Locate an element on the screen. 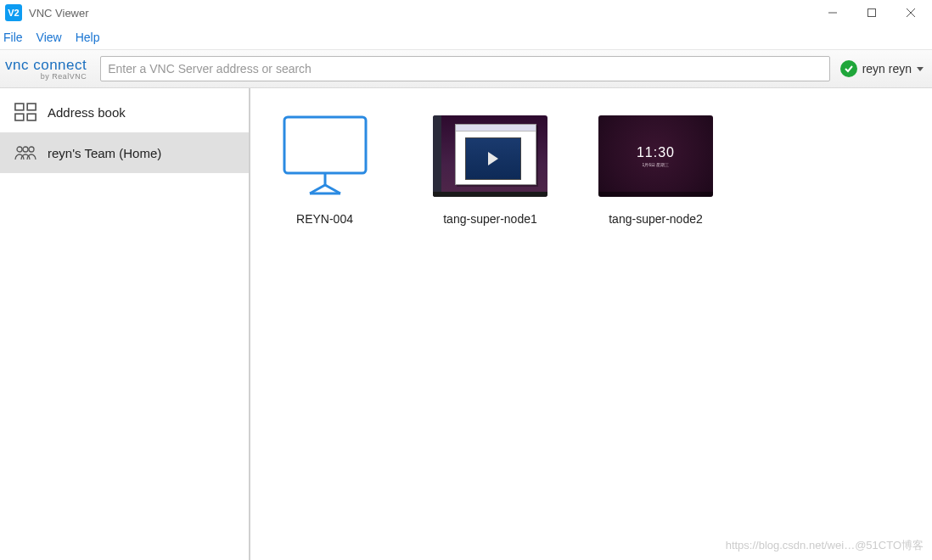 The width and height of the screenshot is (932, 560). connection-label: REYN-004 is located at coordinates (324, 219).